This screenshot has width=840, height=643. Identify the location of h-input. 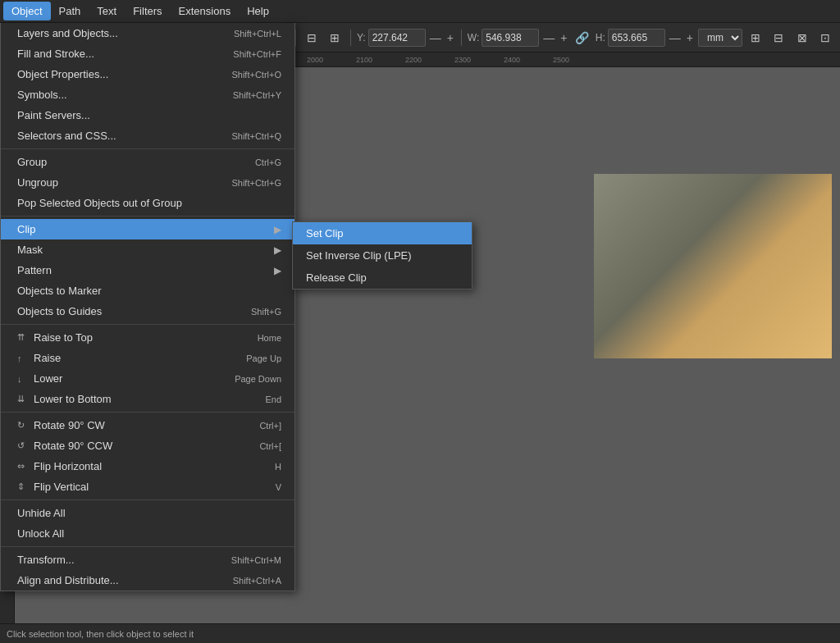
(637, 38).